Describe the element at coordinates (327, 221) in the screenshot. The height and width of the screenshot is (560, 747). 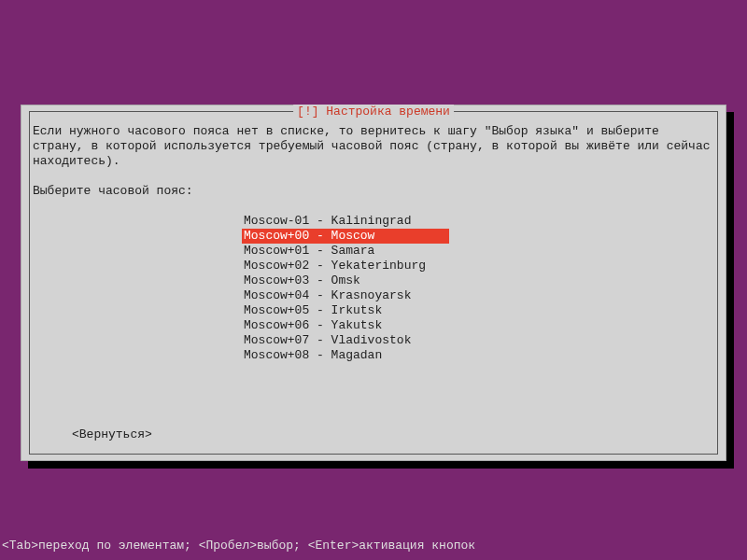
I see `timezone-item: Moscow-01 - Kaliningrad` at that location.